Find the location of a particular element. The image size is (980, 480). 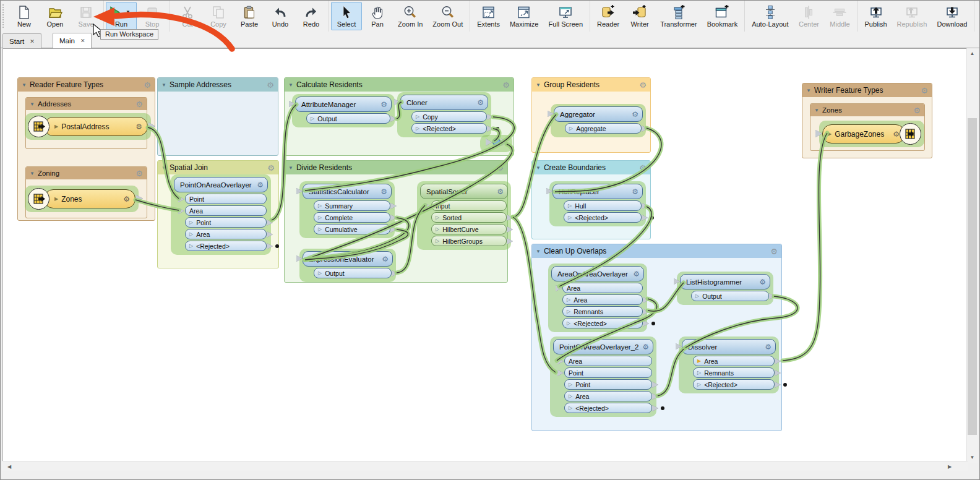

maximize-button: Maximize is located at coordinates (524, 16).